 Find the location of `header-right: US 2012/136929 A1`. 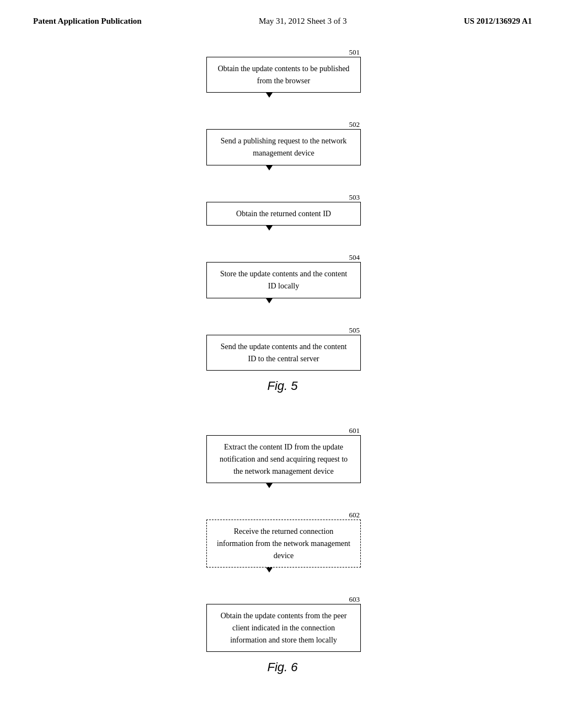

header-right: US 2012/136929 A1 is located at coordinates (498, 21).